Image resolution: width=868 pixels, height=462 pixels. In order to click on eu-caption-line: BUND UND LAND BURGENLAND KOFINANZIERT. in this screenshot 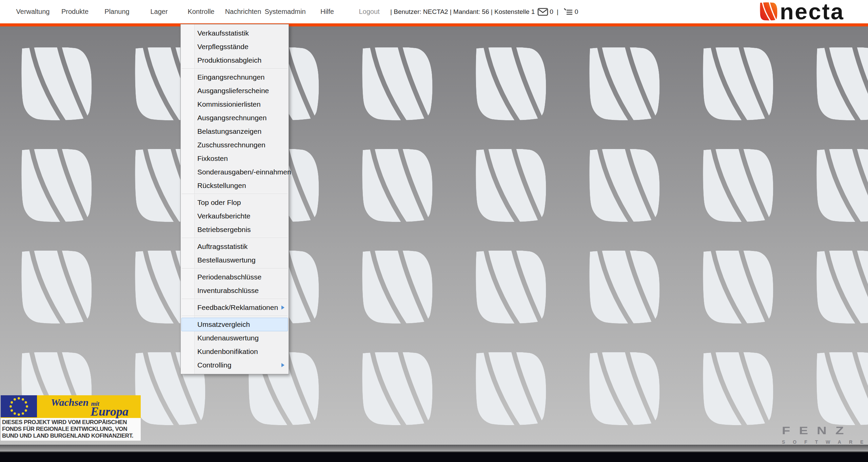, I will do `click(71, 436)`.